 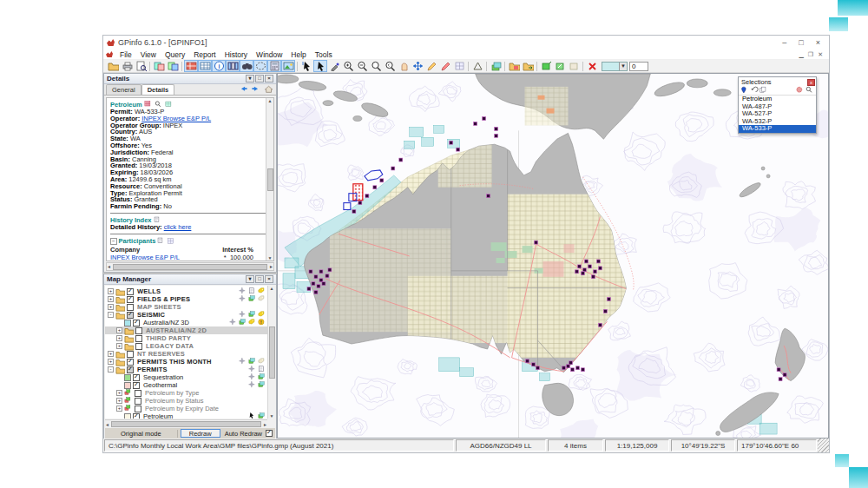 I want to click on navigate-button, so click(x=418, y=66).